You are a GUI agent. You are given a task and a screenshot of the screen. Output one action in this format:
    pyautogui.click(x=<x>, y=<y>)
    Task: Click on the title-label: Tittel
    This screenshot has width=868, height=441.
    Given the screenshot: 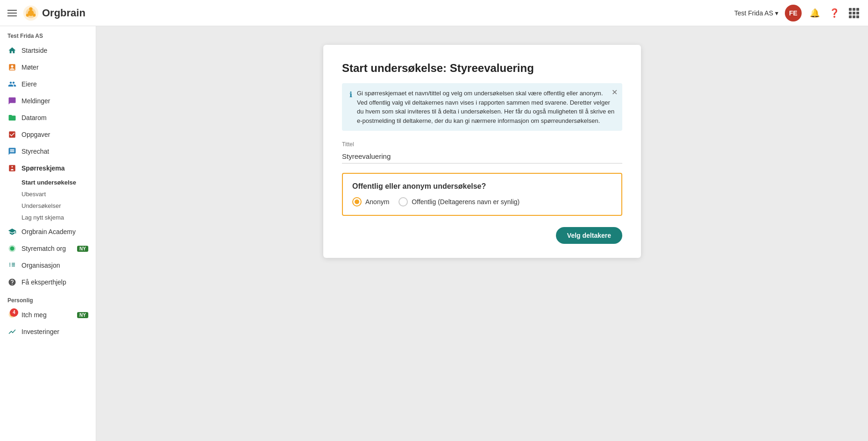 What is the action you would take?
    pyautogui.click(x=482, y=144)
    